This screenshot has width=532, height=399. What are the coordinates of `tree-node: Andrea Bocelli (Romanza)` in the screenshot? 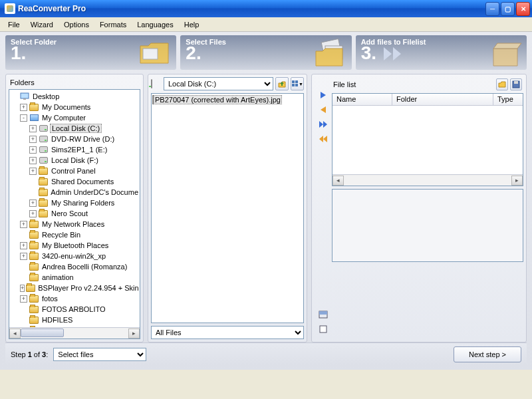 It's located at (74, 267).